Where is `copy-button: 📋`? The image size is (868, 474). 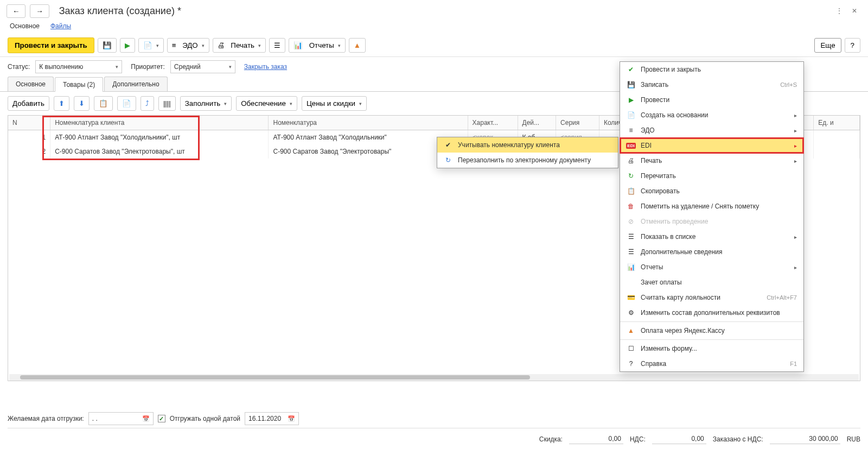
copy-button: 📋 is located at coordinates (103, 103).